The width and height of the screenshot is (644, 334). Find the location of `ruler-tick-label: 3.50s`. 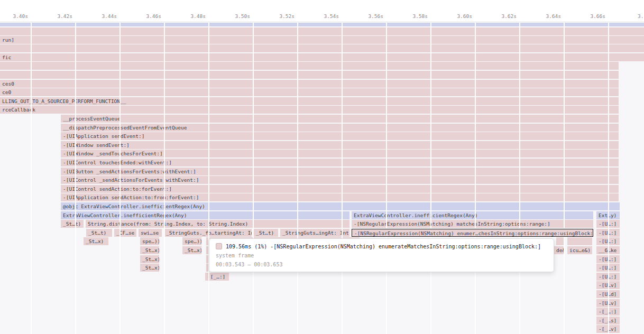

ruler-tick-label: 3.50s is located at coordinates (233, 16).